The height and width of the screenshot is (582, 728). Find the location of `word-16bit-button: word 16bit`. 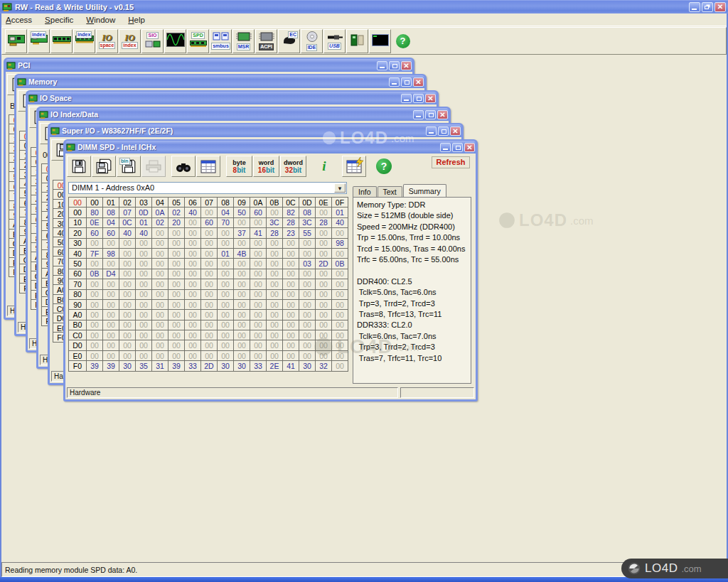

word-16bit-button: word 16bit is located at coordinates (266, 166).